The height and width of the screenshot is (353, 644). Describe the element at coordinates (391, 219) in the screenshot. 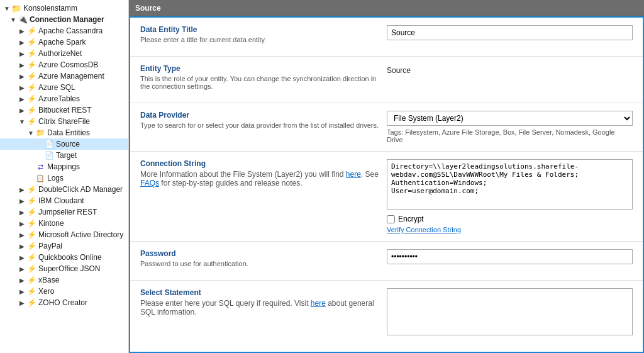

I see `encrypt-checkbox` at that location.